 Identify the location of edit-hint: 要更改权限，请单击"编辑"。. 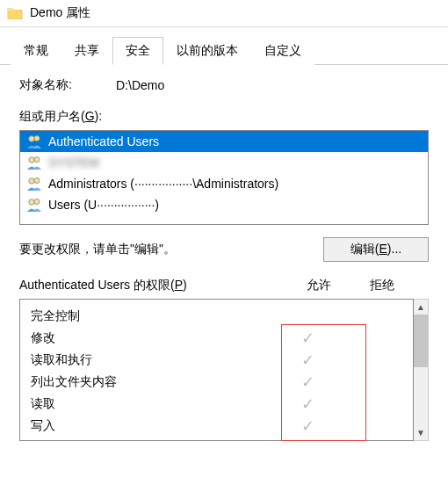
(167, 250).